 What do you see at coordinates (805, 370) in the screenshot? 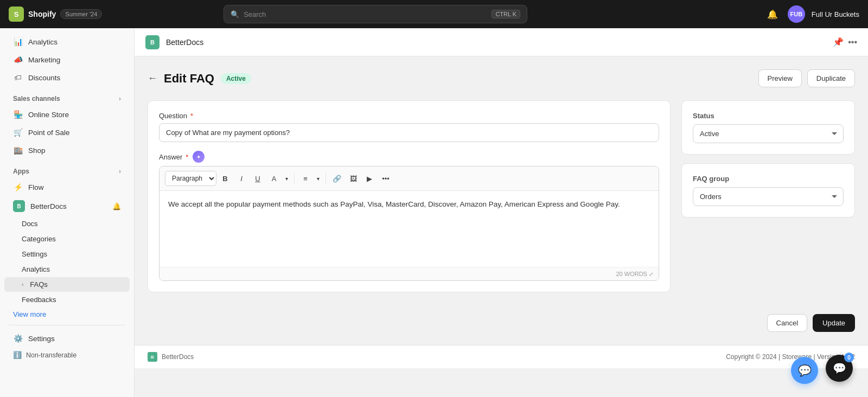
I see `support-chat-bubble: 💬` at bounding box center [805, 370].